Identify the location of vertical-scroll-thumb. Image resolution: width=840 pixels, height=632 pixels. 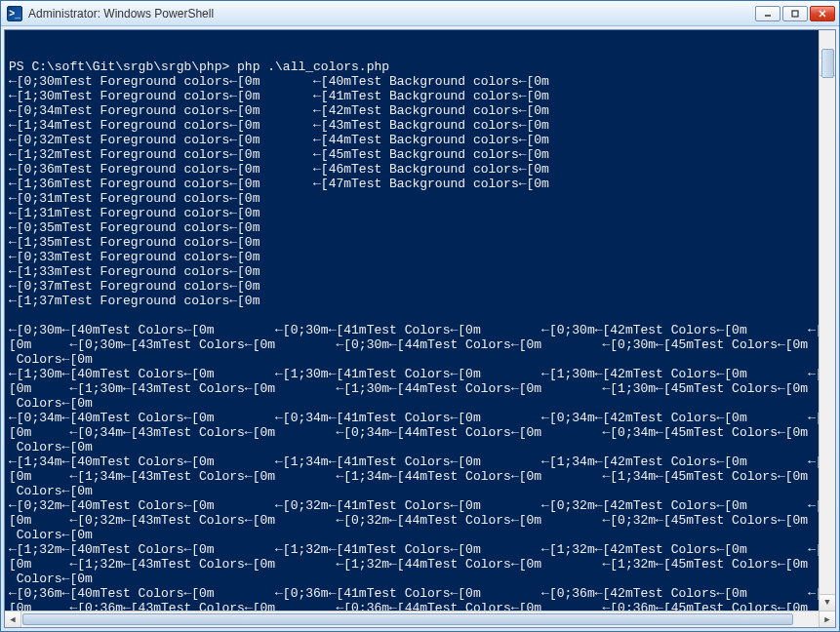
(827, 63).